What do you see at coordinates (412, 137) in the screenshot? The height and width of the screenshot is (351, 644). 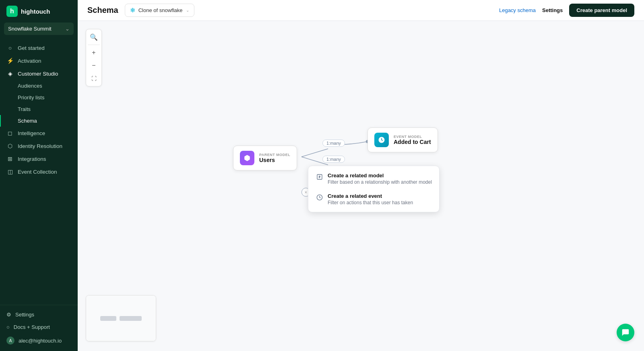 I see `event-model-label: EVENT MODEL` at bounding box center [412, 137].